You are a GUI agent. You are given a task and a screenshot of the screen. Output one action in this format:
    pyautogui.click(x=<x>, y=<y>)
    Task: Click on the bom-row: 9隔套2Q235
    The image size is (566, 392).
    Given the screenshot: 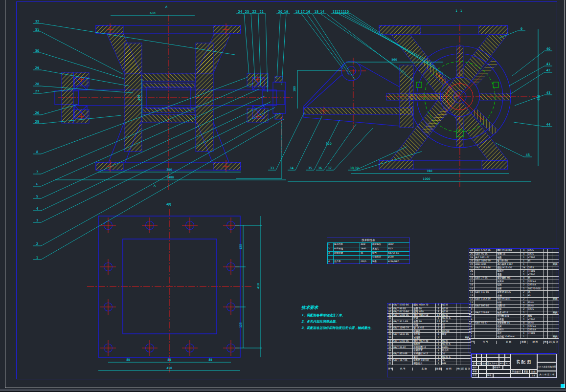 What is the action you would take?
    pyautogui.click(x=514, y=309)
    